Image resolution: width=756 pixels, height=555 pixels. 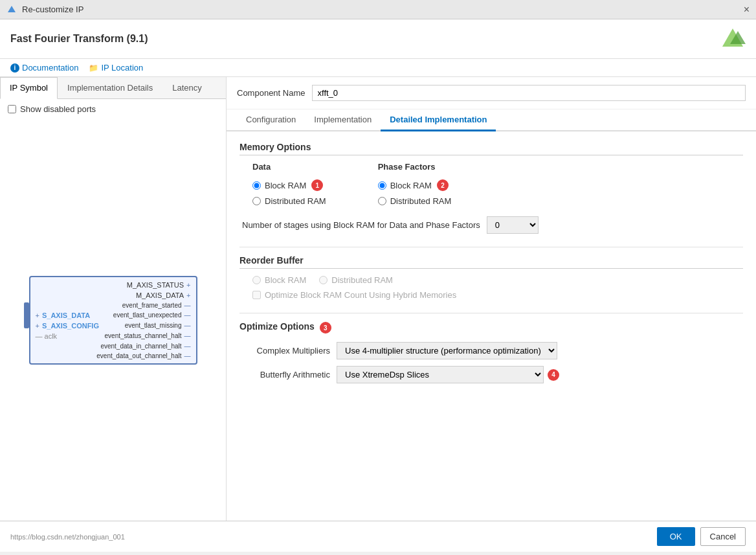 What do you see at coordinates (256, 295) in the screenshot?
I see `hybrid-checkbox` at bounding box center [256, 295].